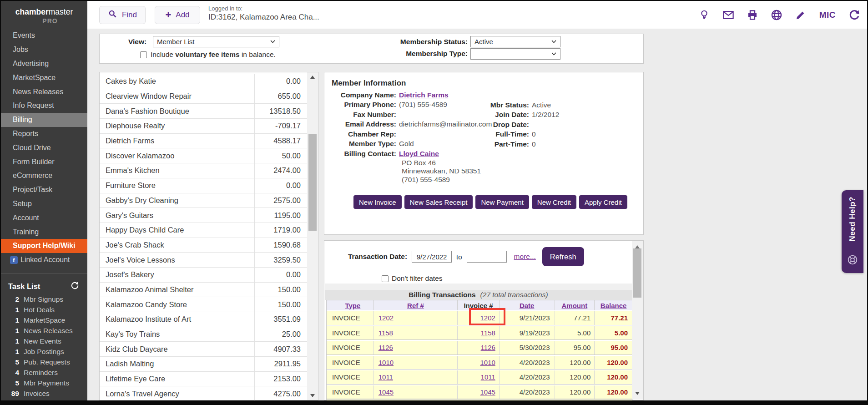  Describe the element at coordinates (203, 305) in the screenshot. I see `member-row: Kalamazoo Candy Store 150.00` at that location.